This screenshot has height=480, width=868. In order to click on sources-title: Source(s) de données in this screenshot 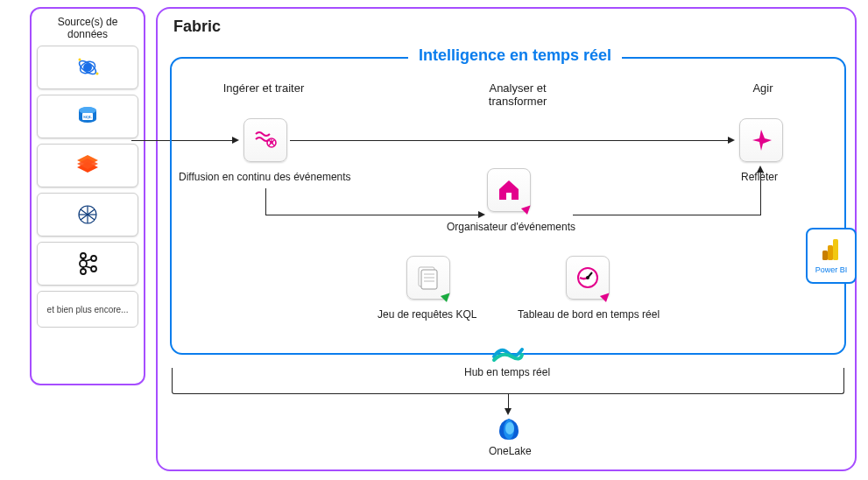, I will do `click(88, 28)`.